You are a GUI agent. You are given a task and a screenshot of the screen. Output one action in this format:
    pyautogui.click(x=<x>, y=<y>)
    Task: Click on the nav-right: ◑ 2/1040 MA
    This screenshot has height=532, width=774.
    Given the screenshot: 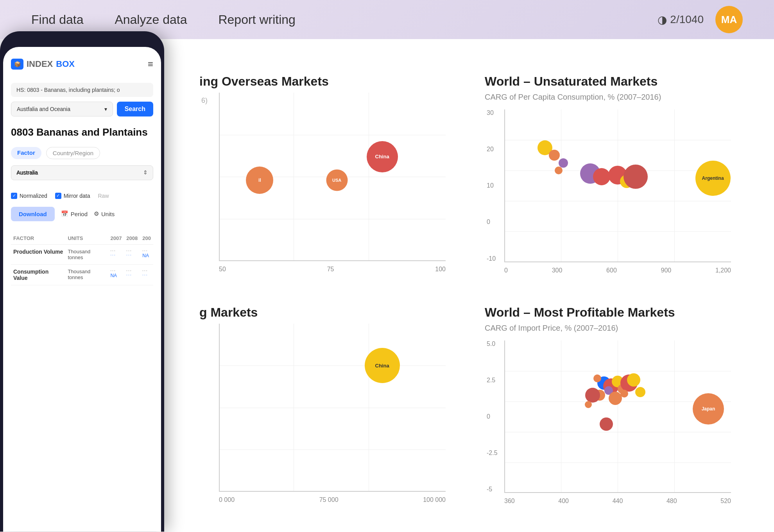 What is the action you would take?
    pyautogui.click(x=700, y=20)
    